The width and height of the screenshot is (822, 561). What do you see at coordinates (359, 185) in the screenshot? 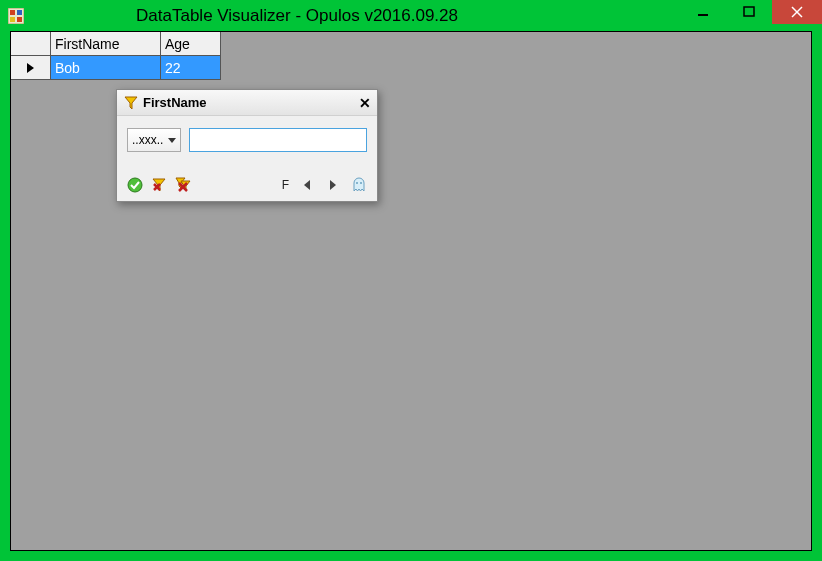
I see `ghost-icon` at bounding box center [359, 185].